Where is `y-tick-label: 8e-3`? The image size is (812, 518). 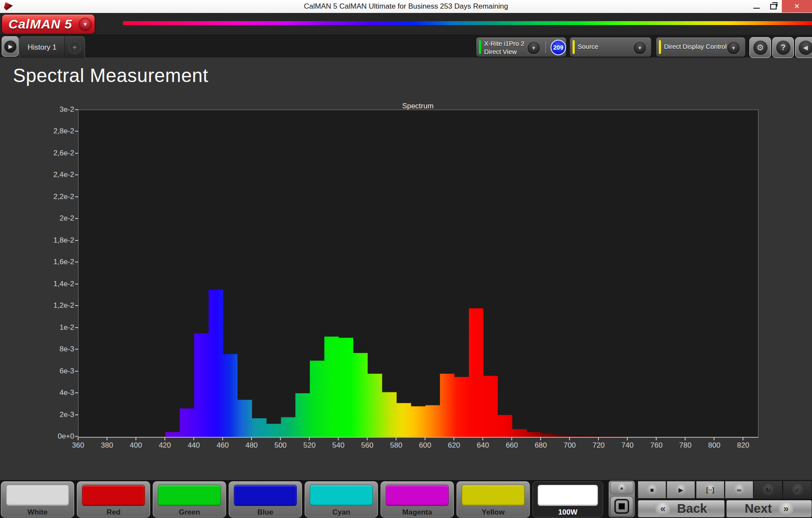
y-tick-label: 8e-3 is located at coordinates (37, 349).